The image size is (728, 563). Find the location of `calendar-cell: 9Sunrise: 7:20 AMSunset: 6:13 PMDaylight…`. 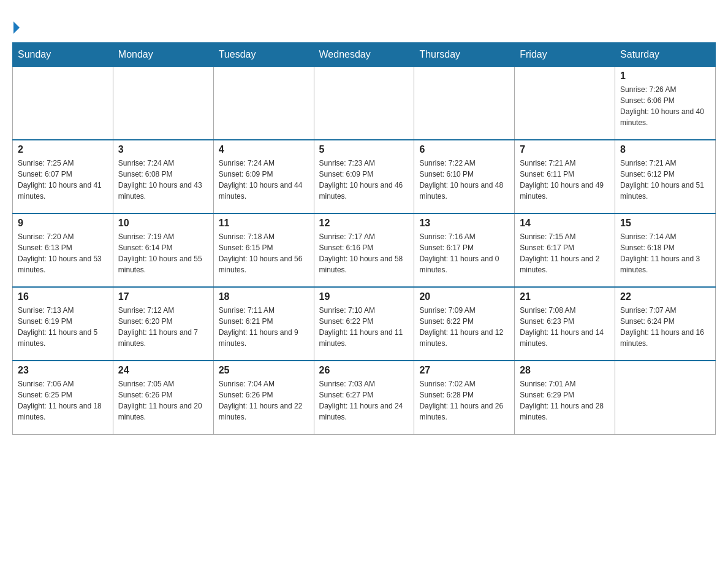

calendar-cell: 9Sunrise: 7:20 AMSunset: 6:13 PMDaylight… is located at coordinates (63, 250).